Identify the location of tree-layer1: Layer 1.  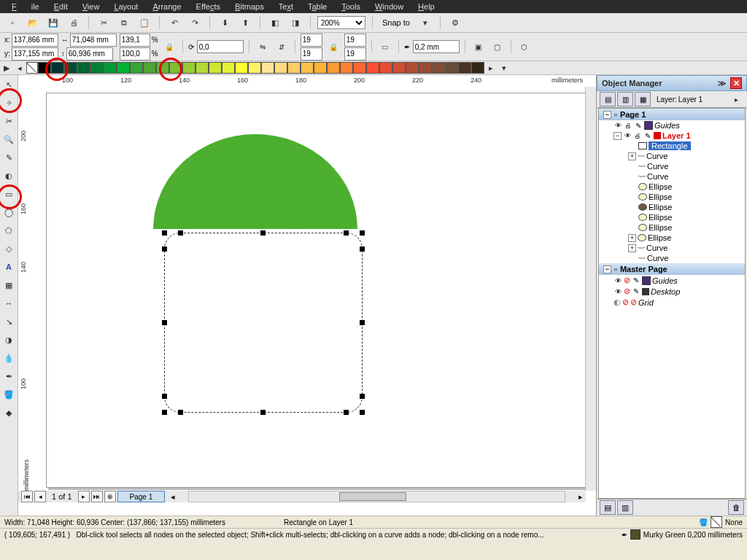
(677, 136).